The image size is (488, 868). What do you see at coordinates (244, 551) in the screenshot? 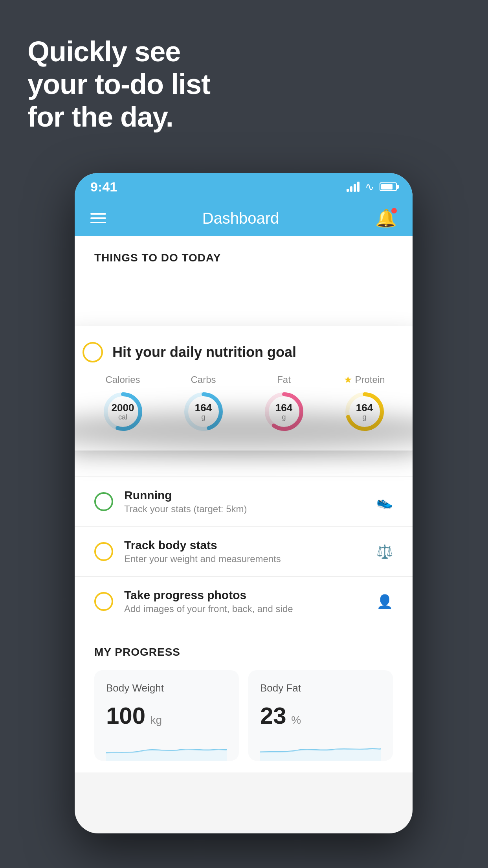
I see `todo-list: Running Track your stats (target: 5km) 👟…` at bounding box center [244, 551].